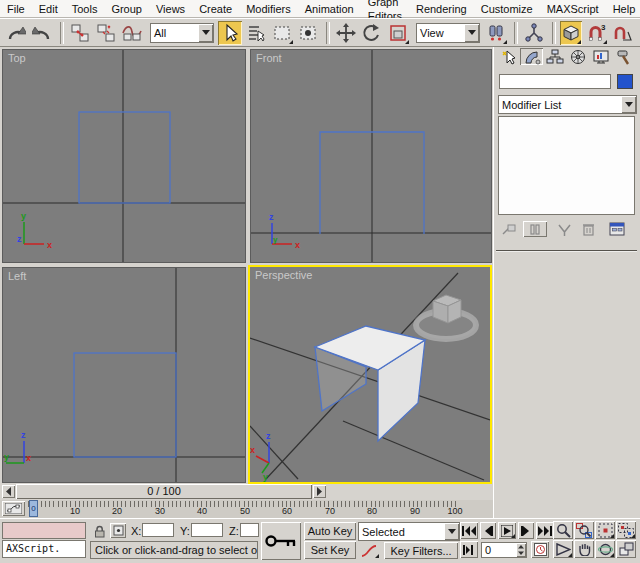 The width and height of the screenshot is (640, 563). What do you see at coordinates (250, 530) in the screenshot?
I see `z-coordinate-field` at bounding box center [250, 530].